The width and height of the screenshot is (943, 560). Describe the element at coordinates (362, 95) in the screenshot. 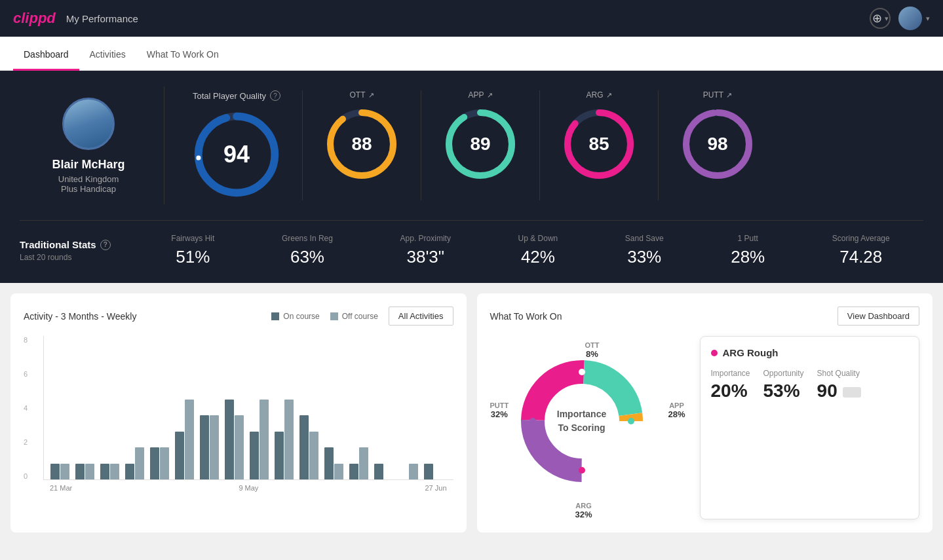

I see `ott-label: OTT ↗` at that location.